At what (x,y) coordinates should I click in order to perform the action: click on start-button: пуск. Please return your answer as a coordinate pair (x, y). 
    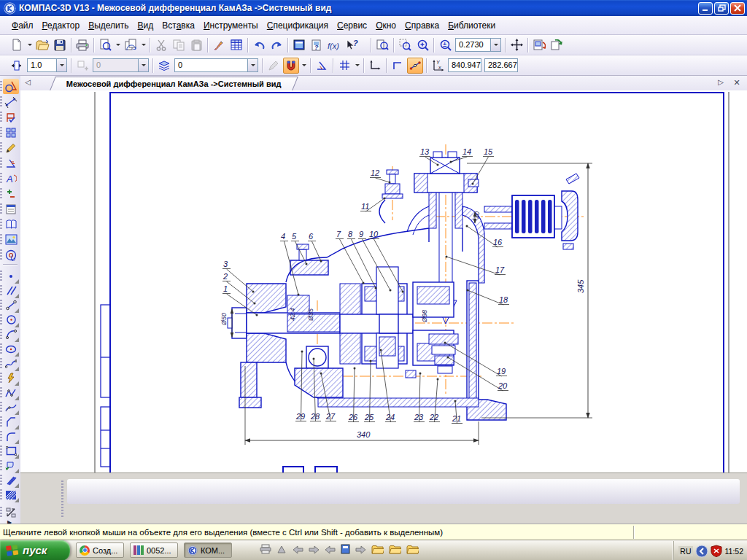
    Looking at the image, I should click on (35, 550).